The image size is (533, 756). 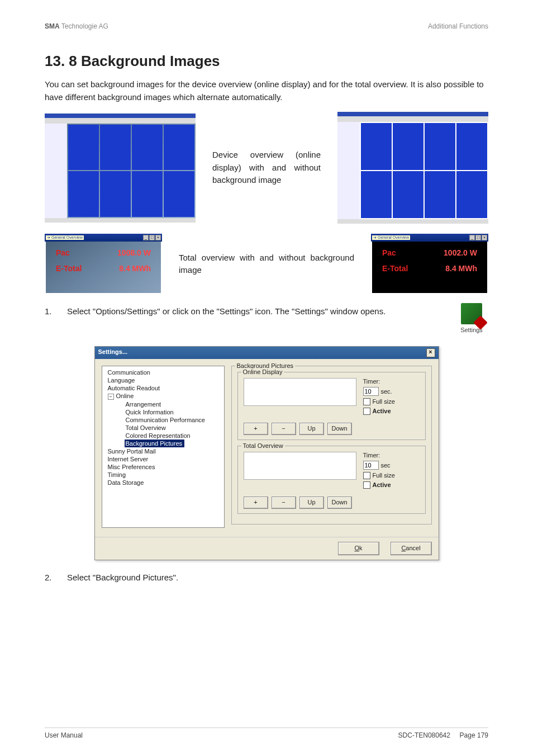 I want to click on title-arrow-icon-2: ➔ General Overview, so click(x=391, y=238).